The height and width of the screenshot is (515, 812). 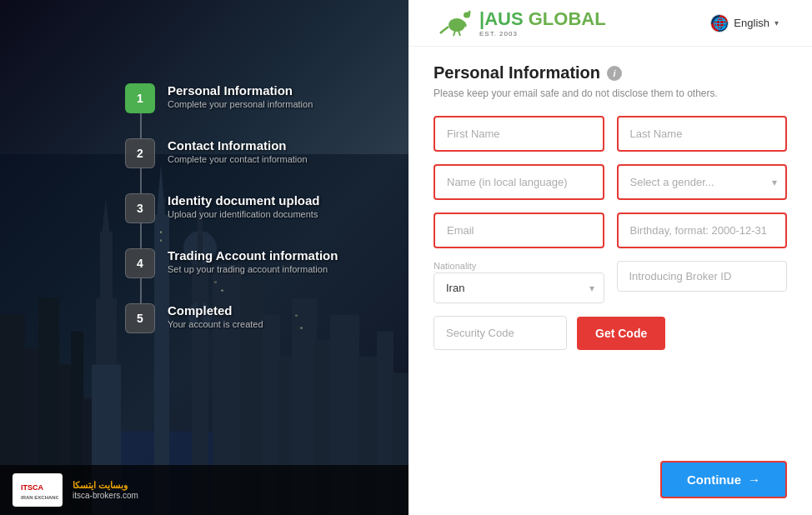 What do you see at coordinates (702, 230) in the screenshot?
I see `birthday-input` at bounding box center [702, 230].